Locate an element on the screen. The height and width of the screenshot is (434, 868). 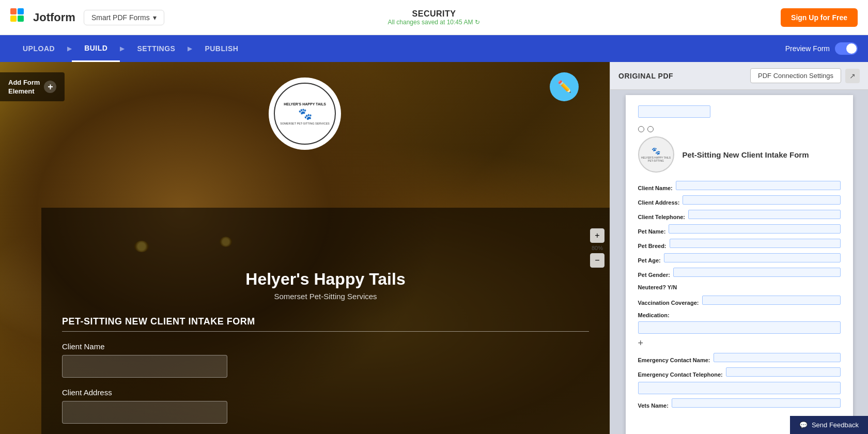
pdf-label-client-address: Client Address: is located at coordinates (659, 203).